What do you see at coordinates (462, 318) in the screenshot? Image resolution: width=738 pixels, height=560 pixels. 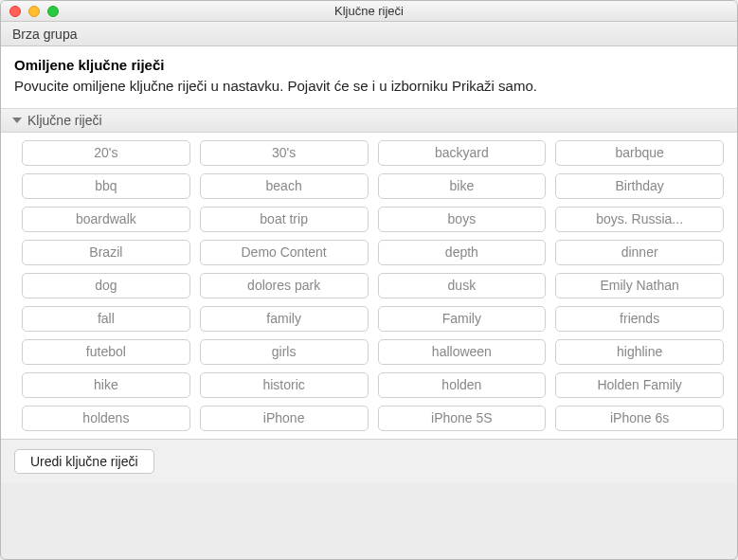 I see `keyword-token: Family` at bounding box center [462, 318].